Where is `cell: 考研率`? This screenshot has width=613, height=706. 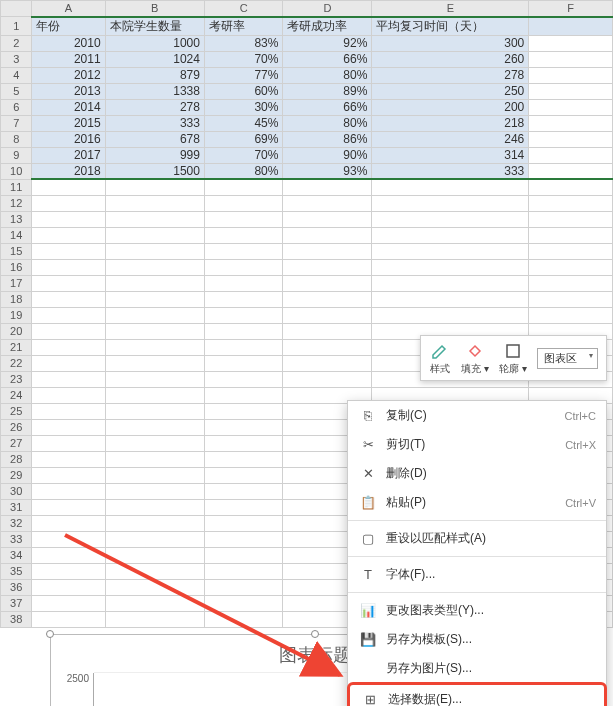 cell: 考研率 is located at coordinates (243, 26).